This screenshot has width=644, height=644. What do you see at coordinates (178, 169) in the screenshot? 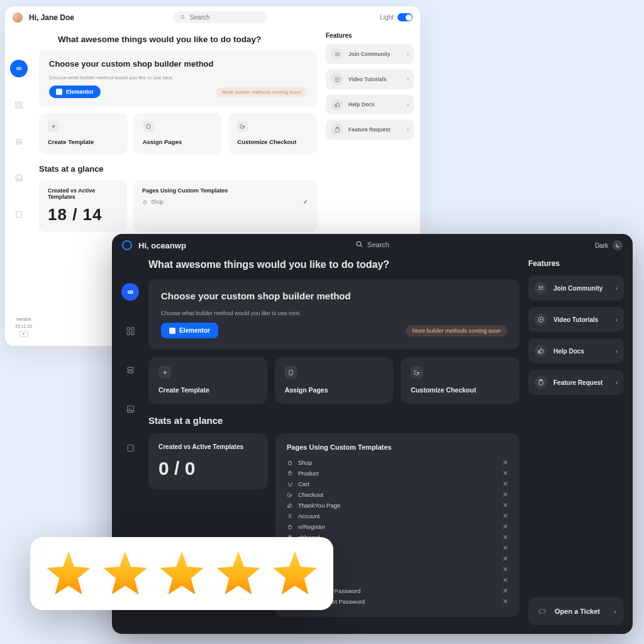
I see `stats-heading: Stats at a glance` at bounding box center [178, 169].